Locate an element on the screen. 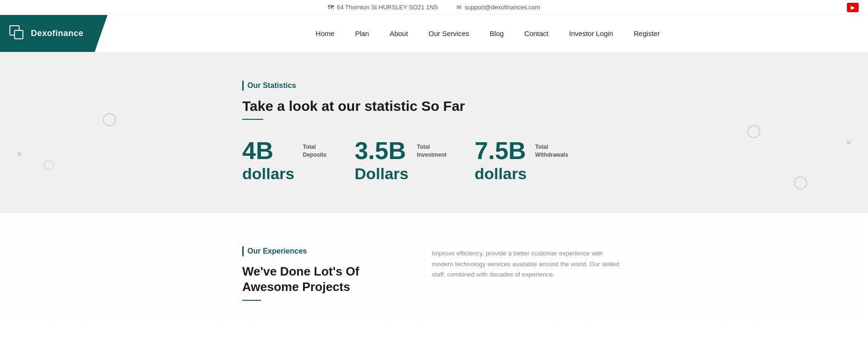 This screenshot has width=868, height=356. nav-contact: Contact is located at coordinates (536, 34).